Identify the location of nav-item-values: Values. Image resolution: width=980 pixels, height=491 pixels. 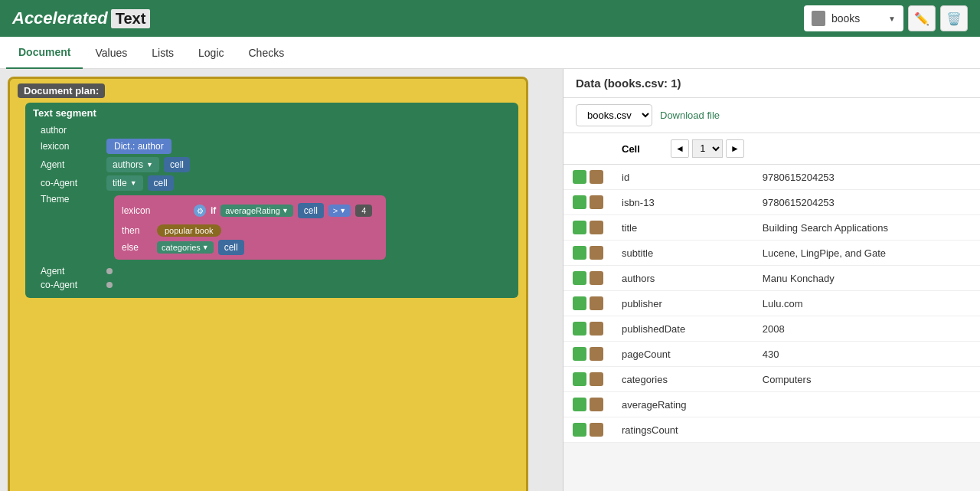
(111, 53).